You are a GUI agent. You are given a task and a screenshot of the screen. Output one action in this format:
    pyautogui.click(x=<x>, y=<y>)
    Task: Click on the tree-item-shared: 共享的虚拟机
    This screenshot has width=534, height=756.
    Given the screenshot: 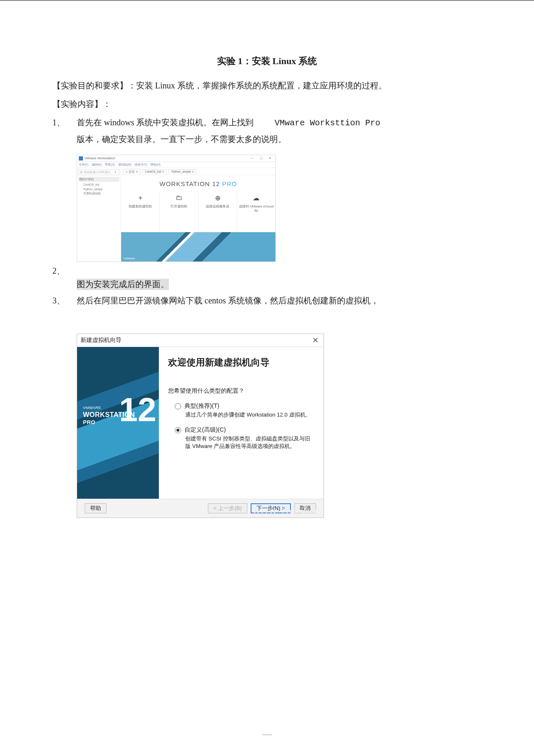 What is the action you would take?
    pyautogui.click(x=99, y=194)
    